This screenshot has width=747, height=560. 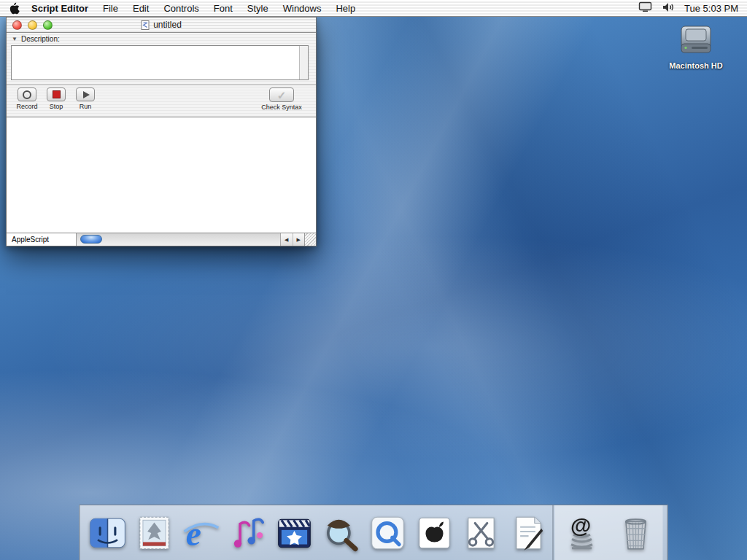 What do you see at coordinates (388, 533) in the screenshot?
I see `quicktime-icon` at bounding box center [388, 533].